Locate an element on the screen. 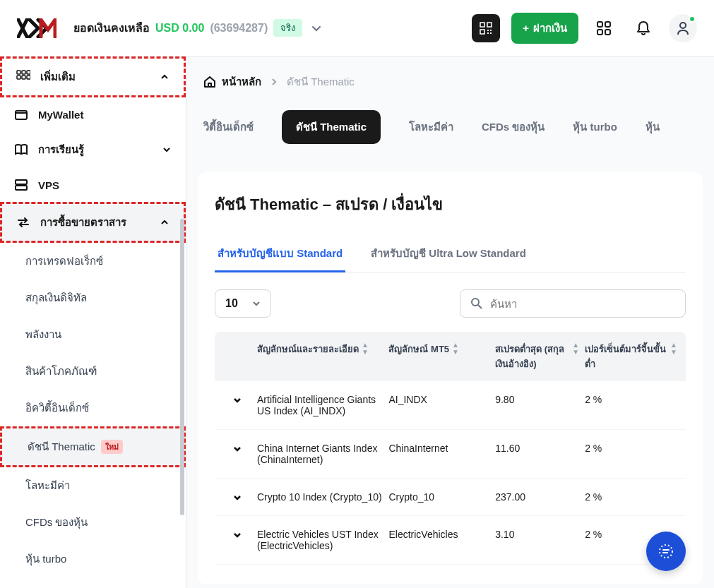  sidebar-item-mywallet: MyWallet is located at coordinates (93, 114).